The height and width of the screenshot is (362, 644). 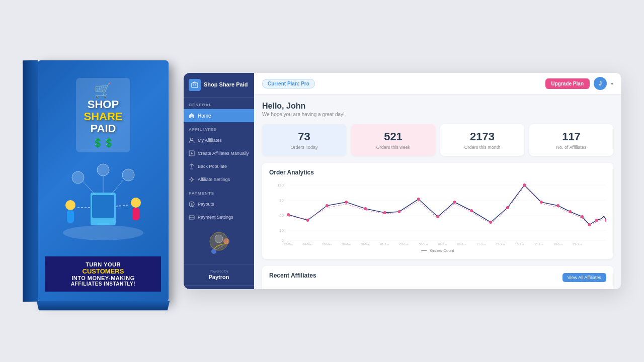 I want to click on sidebar-item-create-affiliates: Create Affiliates Manually, so click(x=219, y=153).